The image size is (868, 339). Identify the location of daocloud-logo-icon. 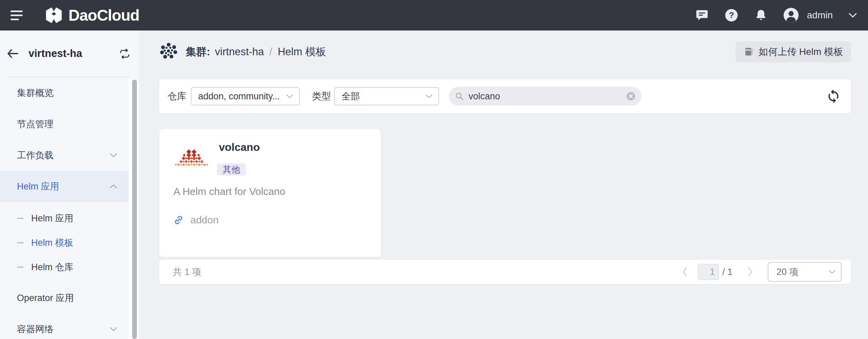
(54, 15).